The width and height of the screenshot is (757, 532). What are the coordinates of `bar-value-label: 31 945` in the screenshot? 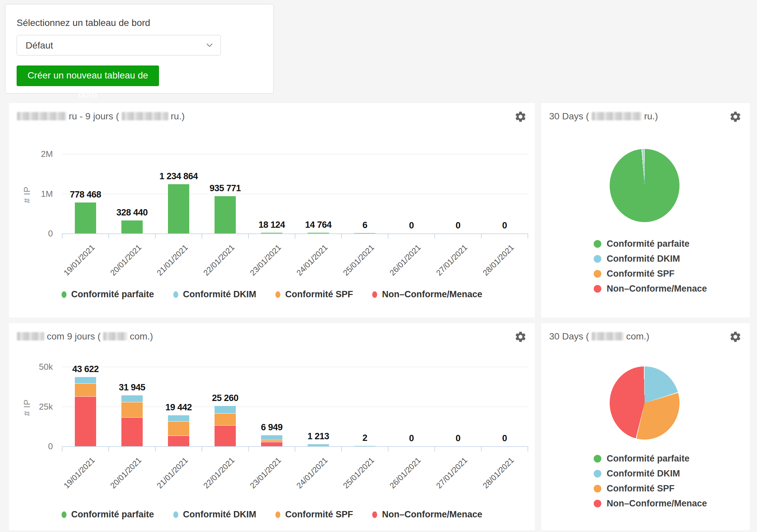 It's located at (132, 388).